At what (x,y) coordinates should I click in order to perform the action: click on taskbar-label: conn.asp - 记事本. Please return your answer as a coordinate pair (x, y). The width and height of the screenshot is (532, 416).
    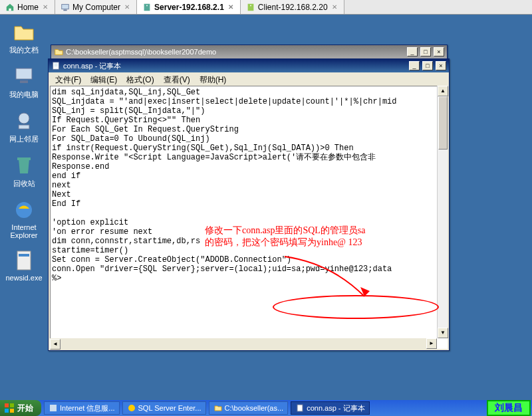
    Looking at the image, I should click on (335, 408).